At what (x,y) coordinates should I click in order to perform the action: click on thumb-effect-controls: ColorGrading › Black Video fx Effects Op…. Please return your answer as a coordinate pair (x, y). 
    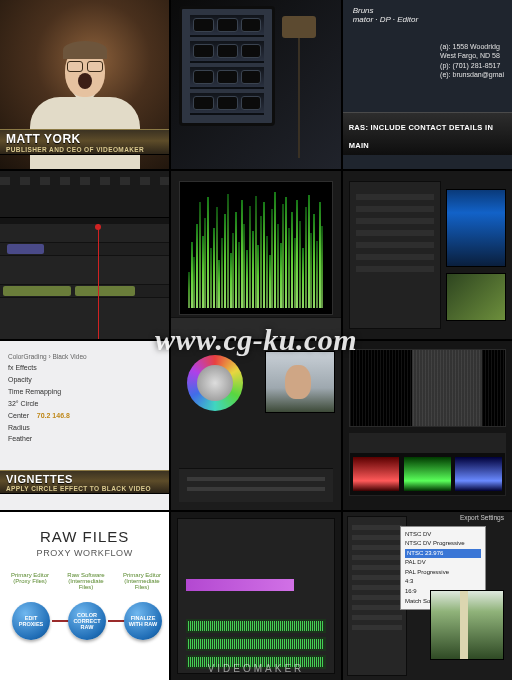
    Looking at the image, I should click on (84, 426).